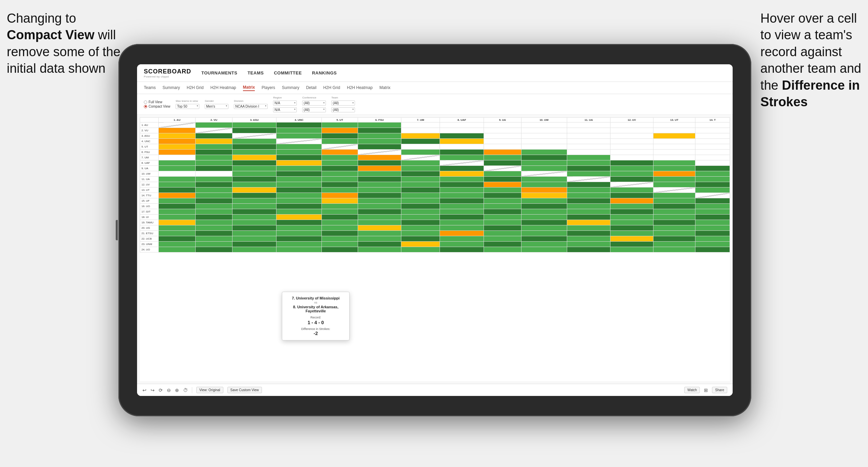 The image size is (868, 467). Describe the element at coordinates (706, 390) in the screenshot. I see `grid-icon: ⊞` at that location.